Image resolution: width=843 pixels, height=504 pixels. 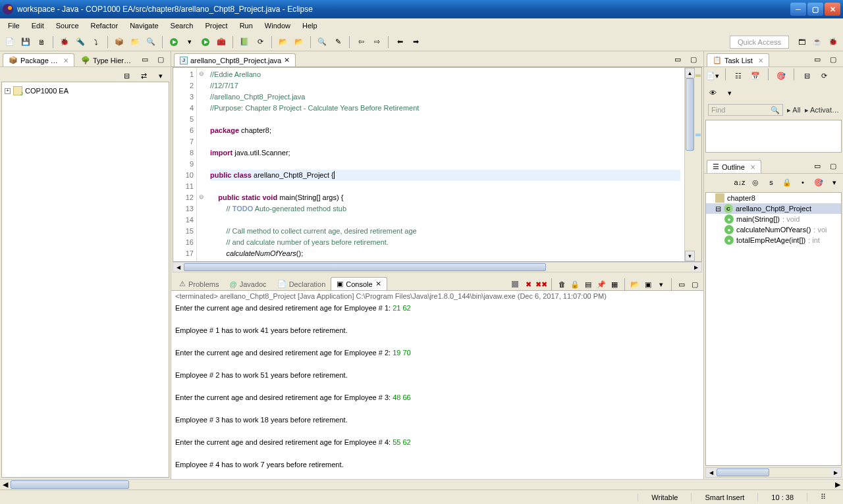 I want to click on open-project-button: 📂, so click(x=299, y=42).